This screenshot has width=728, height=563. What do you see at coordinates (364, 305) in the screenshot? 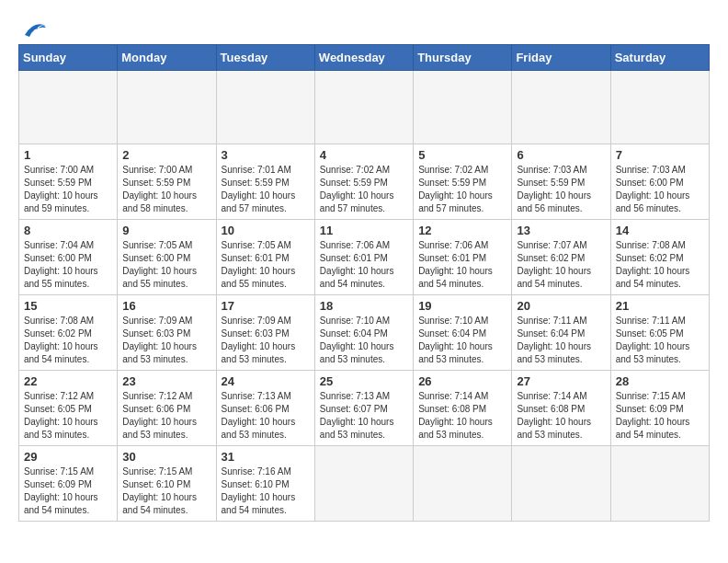
I see `day-number: 18` at bounding box center [364, 305].